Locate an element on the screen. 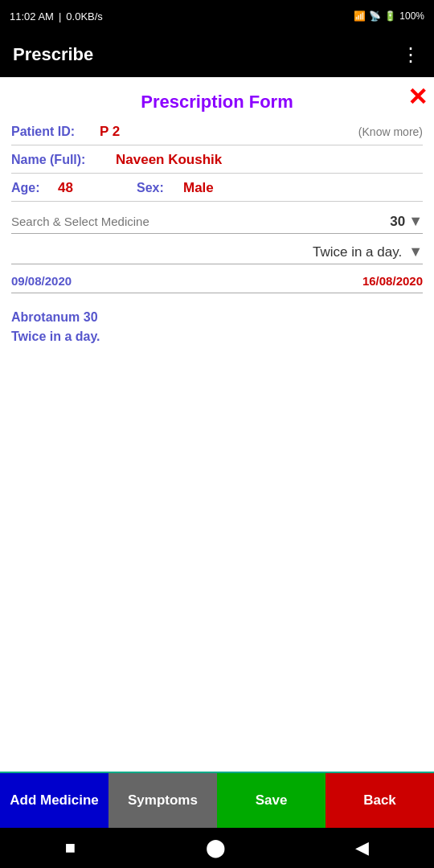 The width and height of the screenshot is (434, 868). date-end: 16/08/2020 is located at coordinates (392, 281).